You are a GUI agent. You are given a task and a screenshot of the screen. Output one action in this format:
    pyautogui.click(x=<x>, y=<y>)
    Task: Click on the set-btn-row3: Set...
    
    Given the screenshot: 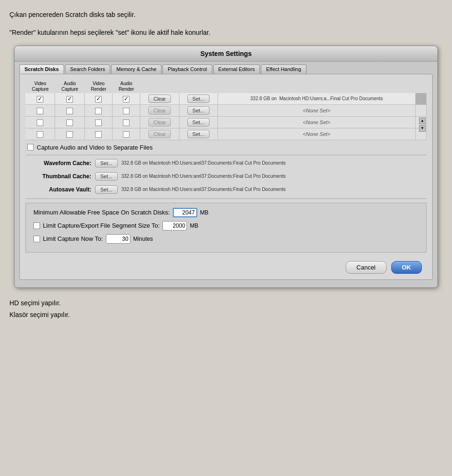 What is the action you would take?
    pyautogui.click(x=199, y=122)
    